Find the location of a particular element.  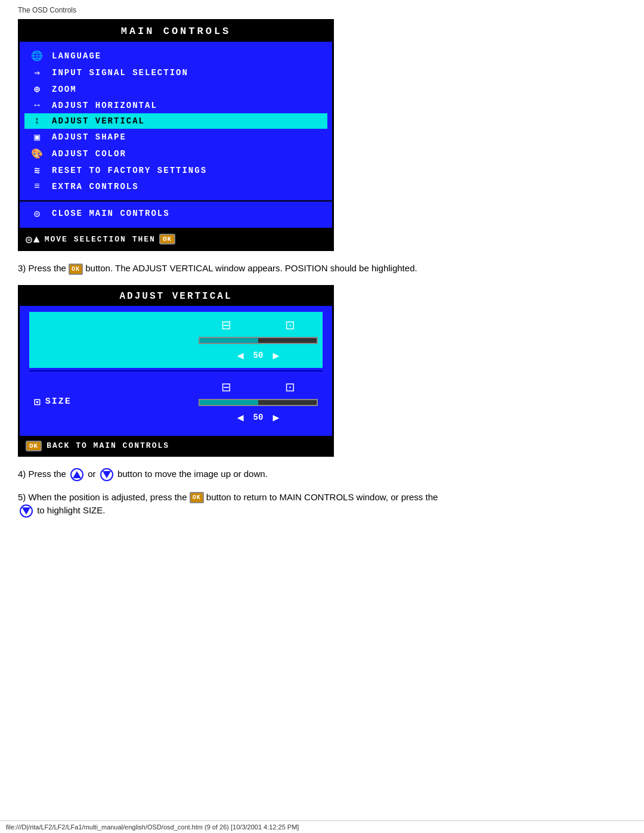

menu-item-horizontal: ↔ ADJUST HORIZONTAL is located at coordinates (176, 106).